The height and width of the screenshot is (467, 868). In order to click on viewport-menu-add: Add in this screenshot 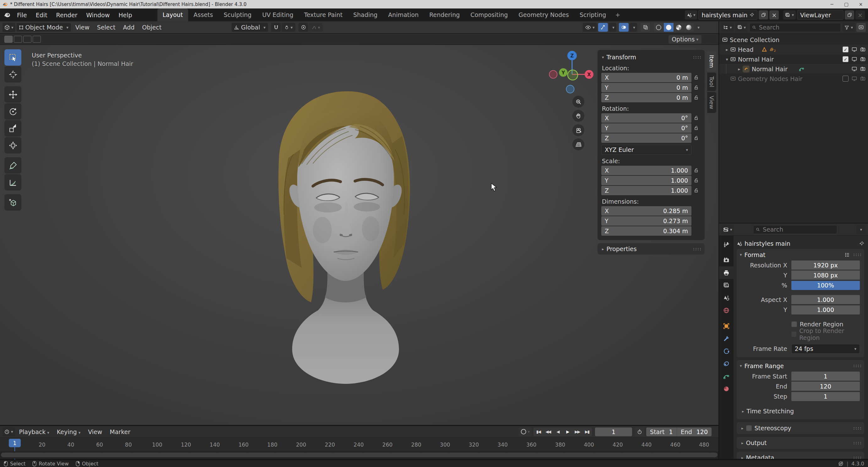, I will do `click(129, 27)`.